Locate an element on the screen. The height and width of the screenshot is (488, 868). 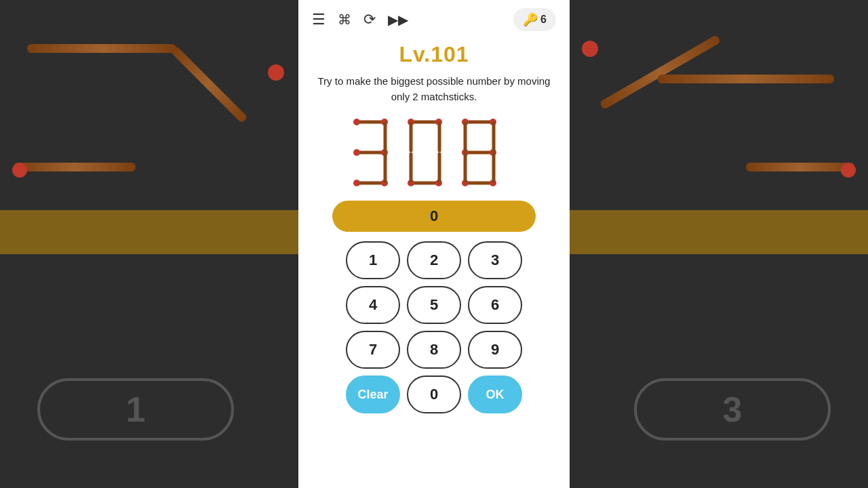
numpad-btn-5: 5 is located at coordinates (434, 305).